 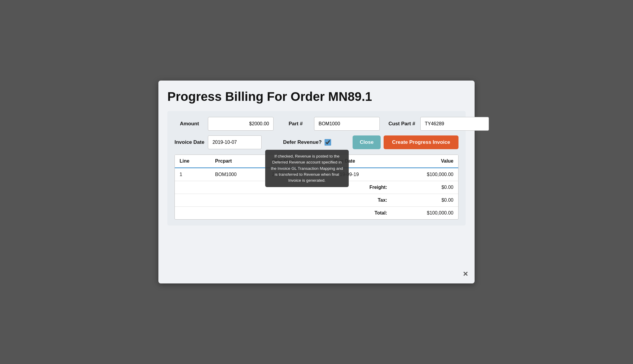 I want to click on amount-input, so click(x=241, y=124).